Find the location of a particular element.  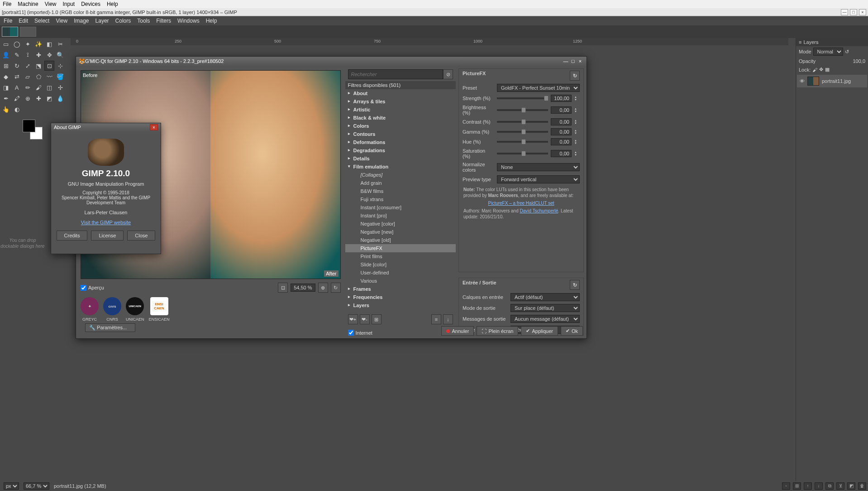

sub-add-grain: Add grain is located at coordinates (401, 183).